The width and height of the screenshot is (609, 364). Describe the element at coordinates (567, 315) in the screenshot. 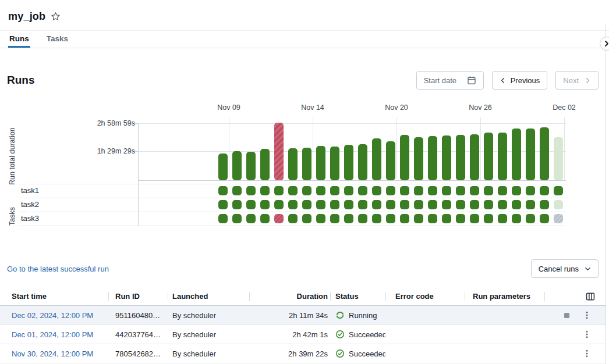

I see `stop-run-button` at that location.